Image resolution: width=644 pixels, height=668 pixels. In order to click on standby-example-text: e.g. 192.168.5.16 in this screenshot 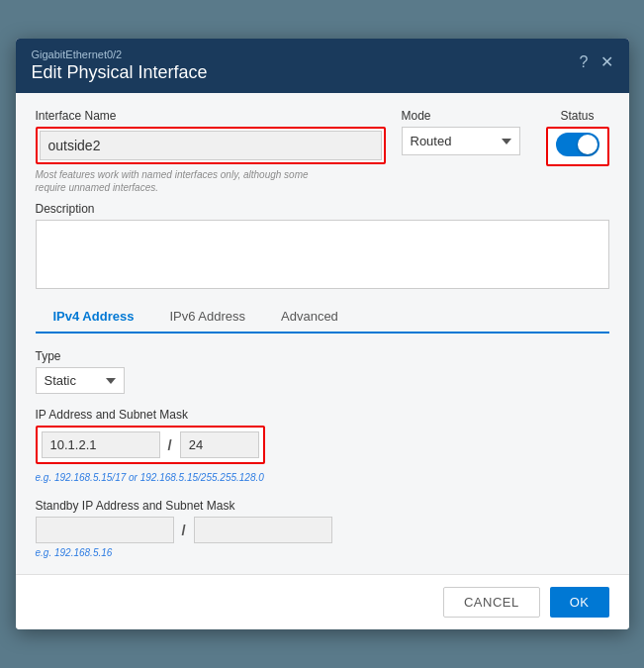, I will do `click(322, 552)`.